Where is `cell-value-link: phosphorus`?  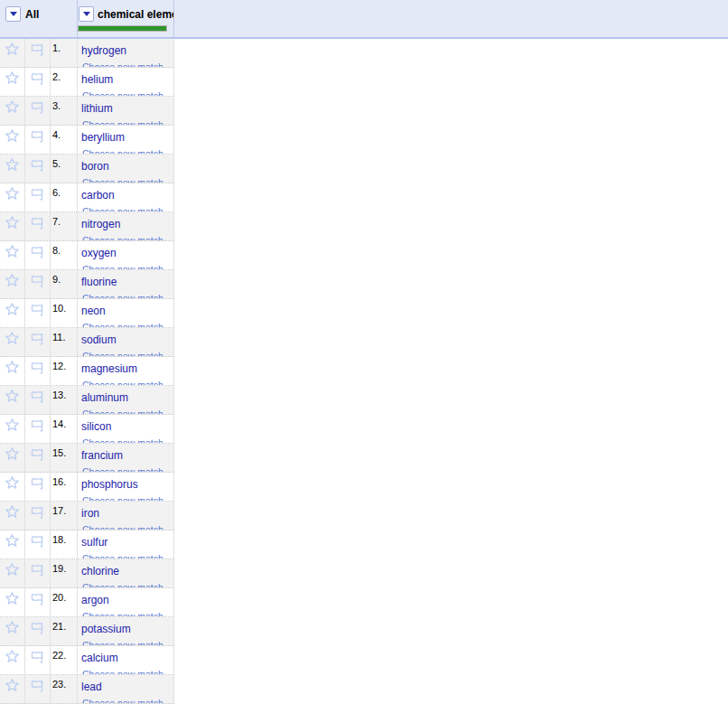
cell-value-link: phosphorus is located at coordinates (110, 484).